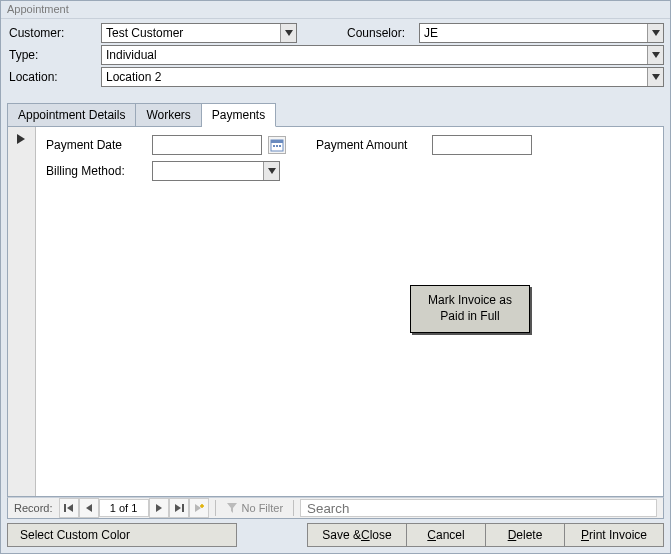  What do you see at coordinates (336, 536) in the screenshot?
I see `footer-buttons: Select Custom Color Save & Close Cancel …` at bounding box center [336, 536].